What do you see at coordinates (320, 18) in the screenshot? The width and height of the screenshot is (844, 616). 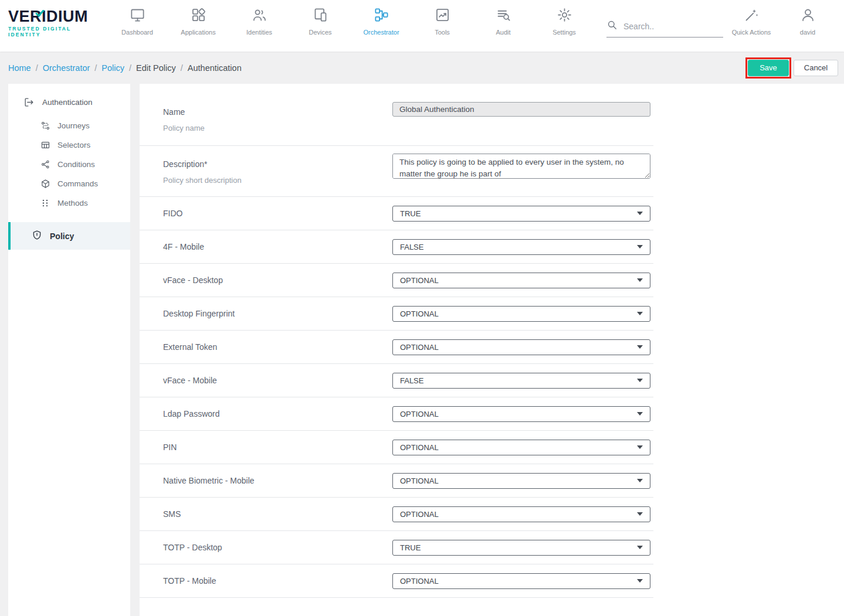 I see `nav-item-devices: Devices` at bounding box center [320, 18].